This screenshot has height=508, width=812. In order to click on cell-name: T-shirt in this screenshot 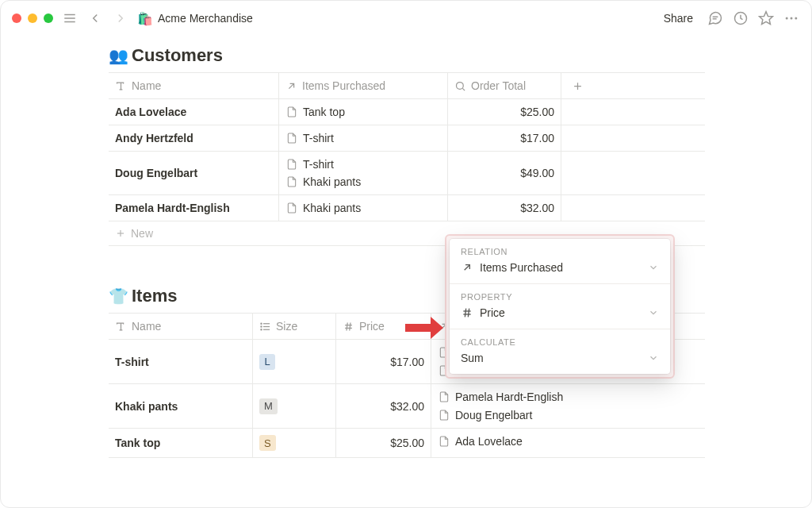, I will do `click(181, 362)`.